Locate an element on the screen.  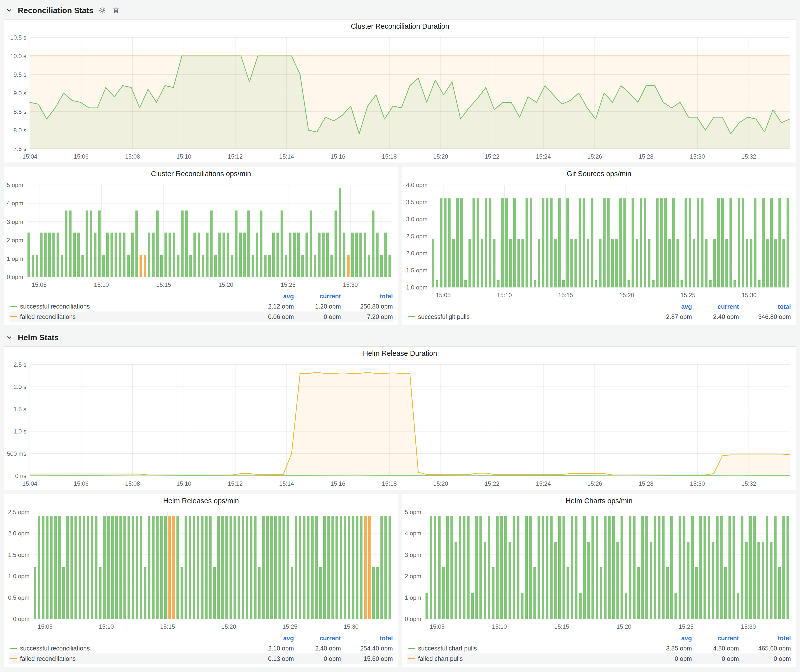
svg-text: 10.0 s is located at coordinates (18, 56).